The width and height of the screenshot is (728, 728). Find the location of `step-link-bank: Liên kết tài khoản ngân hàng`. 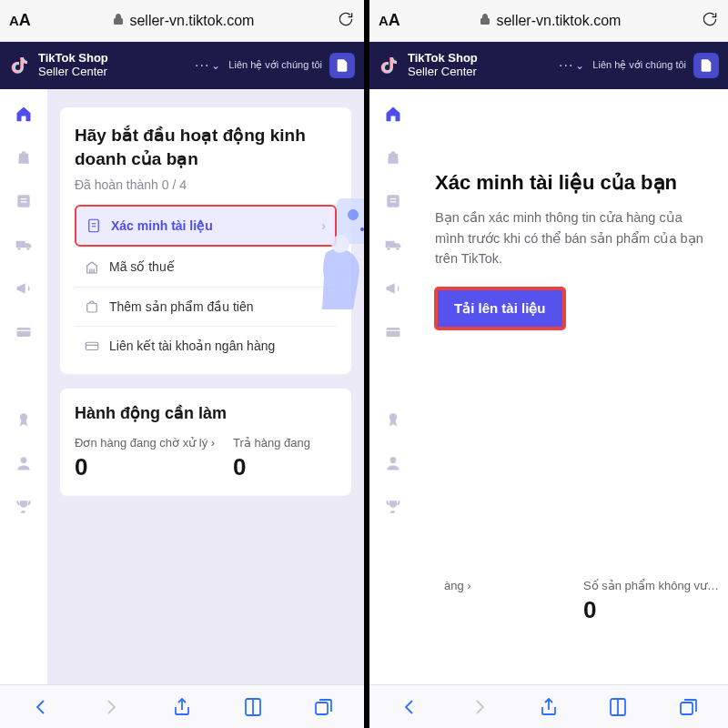

step-link-bank: Liên kết tài khoản ngân hàng is located at coordinates (206, 346).